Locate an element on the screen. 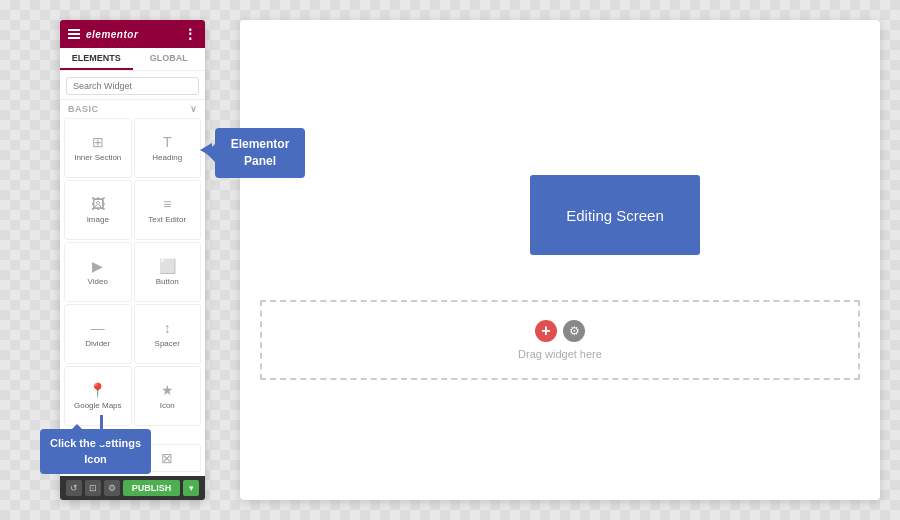  widget-divider-label: Divider is located at coordinates (98, 344).